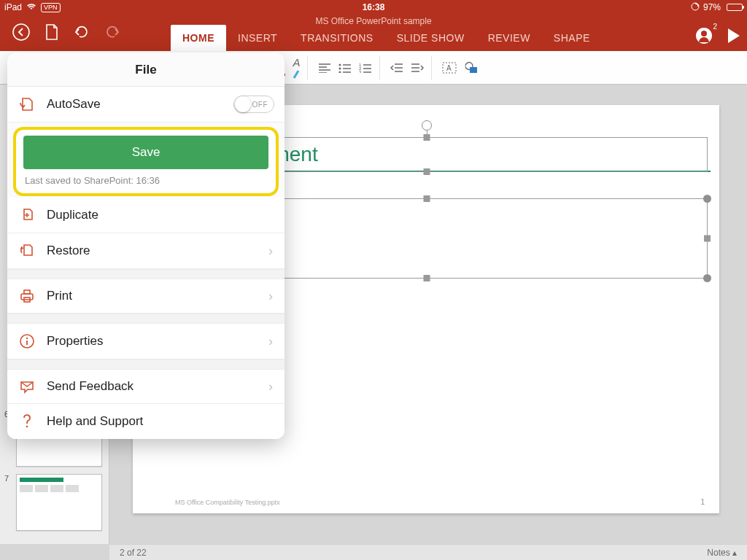 The height and width of the screenshot is (560, 747). What do you see at coordinates (296, 68) in the screenshot?
I see `highlight-button: A` at bounding box center [296, 68].